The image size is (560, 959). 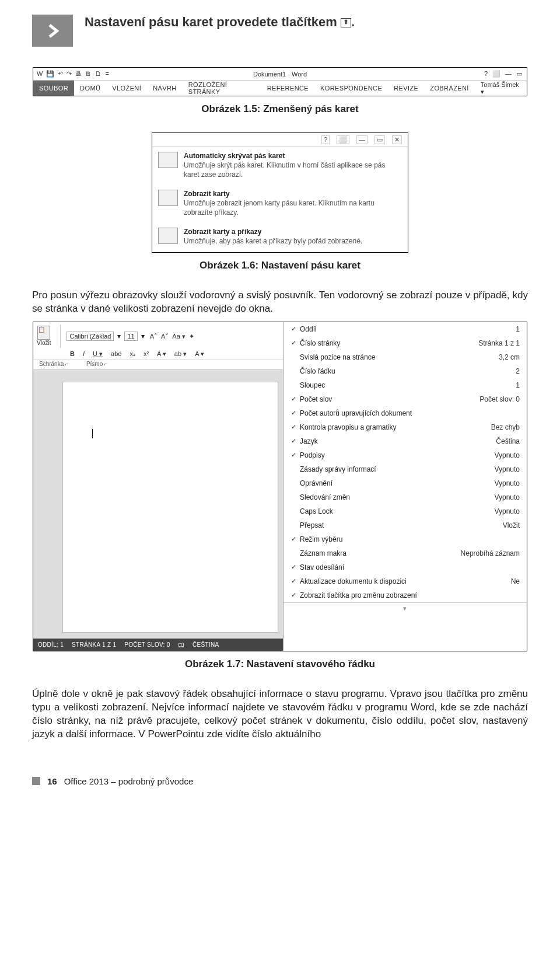 I want to click on ribbon-option: Automaticky skrývat pás karetUmožňuje sk…, so click(x=280, y=166).